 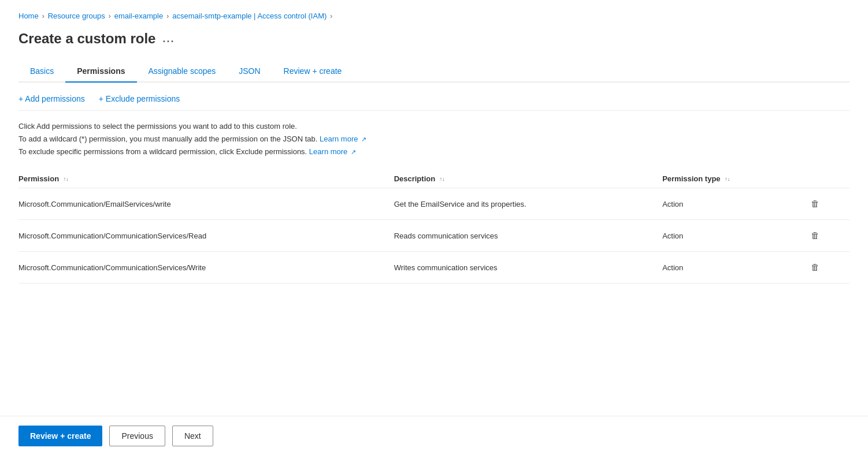 I want to click on page-title-menu: ..., so click(x=169, y=39).